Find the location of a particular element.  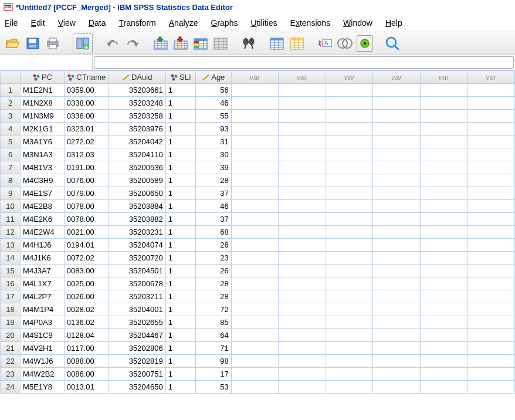

cell-ctname: 0323.01 is located at coordinates (86, 129).